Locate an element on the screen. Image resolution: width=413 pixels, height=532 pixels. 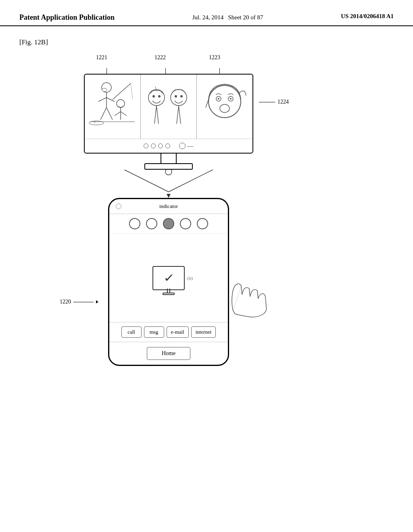
tv-icon: ✓ (ii) is located at coordinates (169, 278).